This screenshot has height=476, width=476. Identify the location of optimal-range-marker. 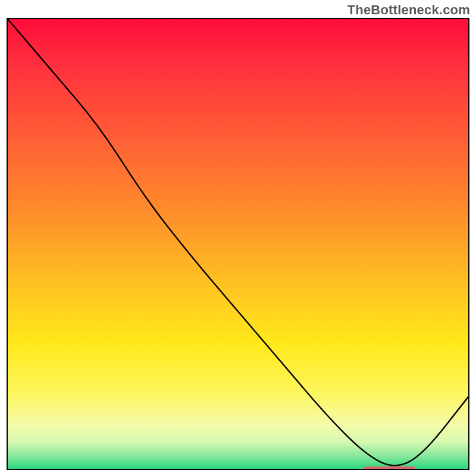
(390, 468).